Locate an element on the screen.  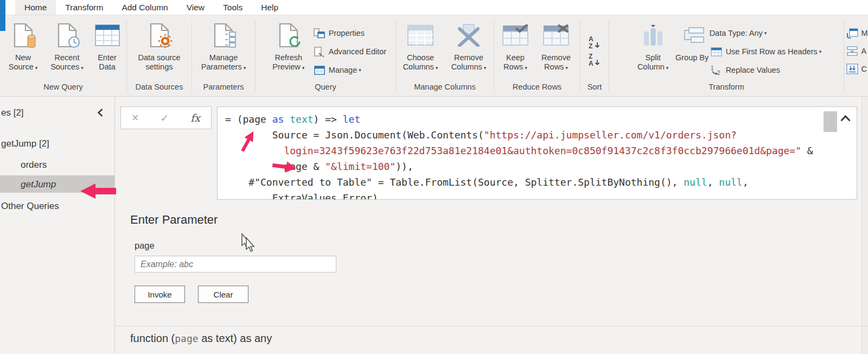
ribbon-group-new-query: New Source▾Recent Sources▾Enter DataNew … is located at coordinates (63, 55).